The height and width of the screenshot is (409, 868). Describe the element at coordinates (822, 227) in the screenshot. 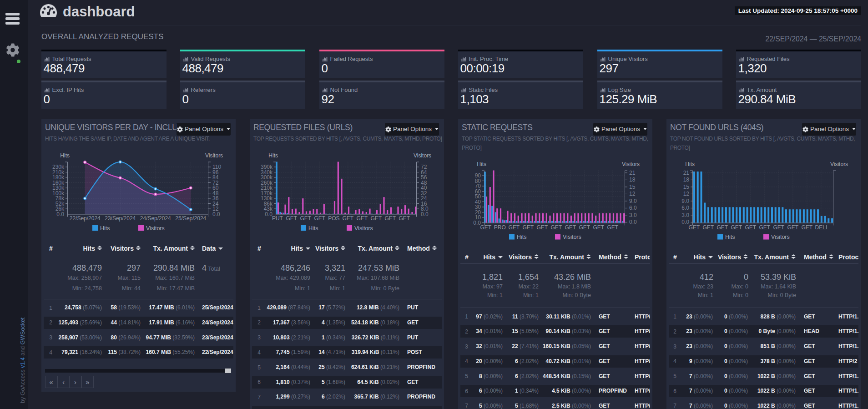

I see `svg-text: DELI` at that location.